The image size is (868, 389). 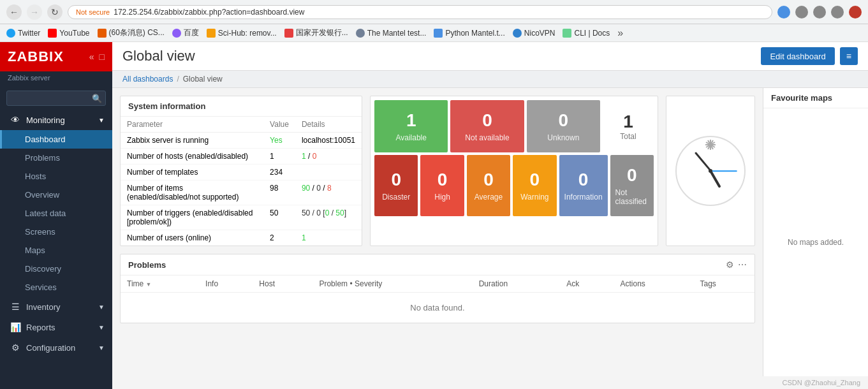 What do you see at coordinates (56, 195) in the screenshot?
I see `sidebar-item-overview: Overview` at bounding box center [56, 195].